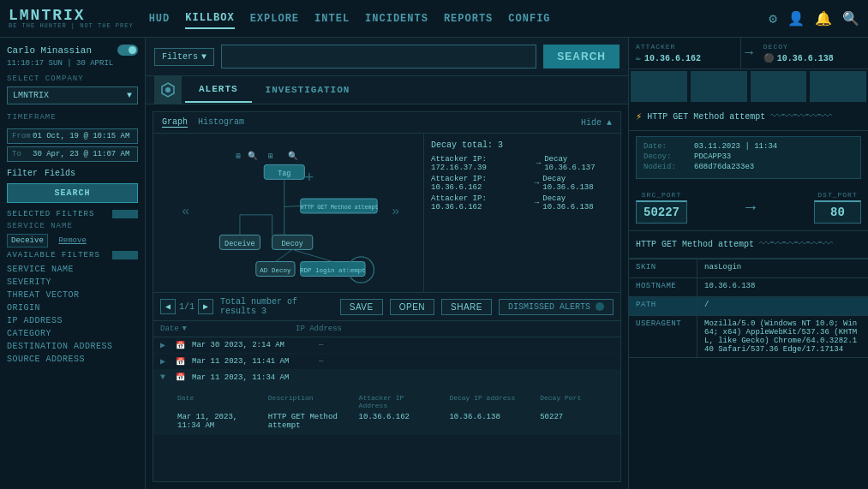 The width and height of the screenshot is (868, 489). Describe the element at coordinates (387, 329) in the screenshot. I see `table-header: Date ▼ IP Address` at that location.